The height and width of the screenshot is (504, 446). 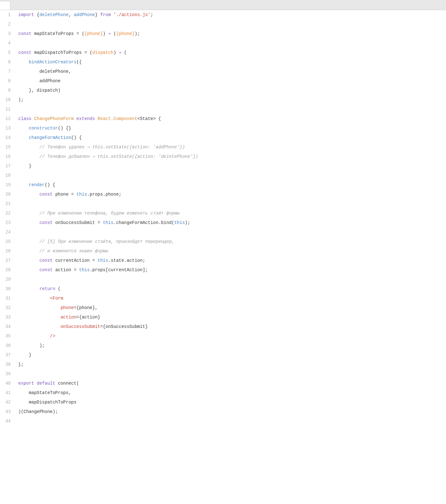 I want to click on line-number: 29, so click(x=7, y=279).